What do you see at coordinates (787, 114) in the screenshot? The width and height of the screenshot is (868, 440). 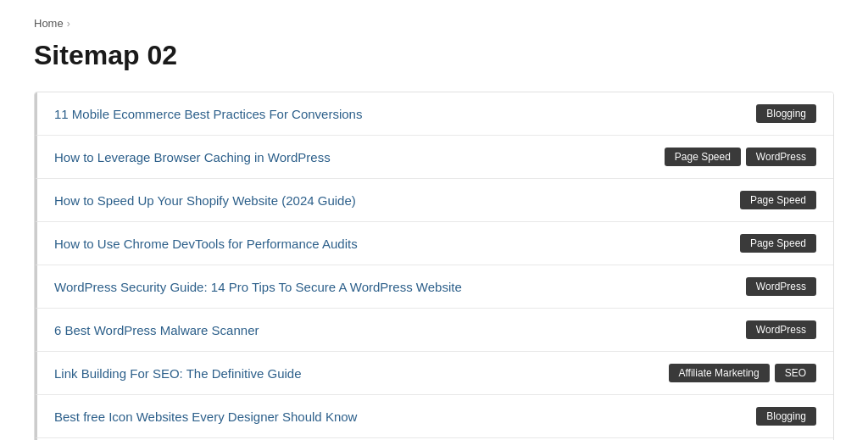 I see `row-tags-1: Blogging` at bounding box center [787, 114].